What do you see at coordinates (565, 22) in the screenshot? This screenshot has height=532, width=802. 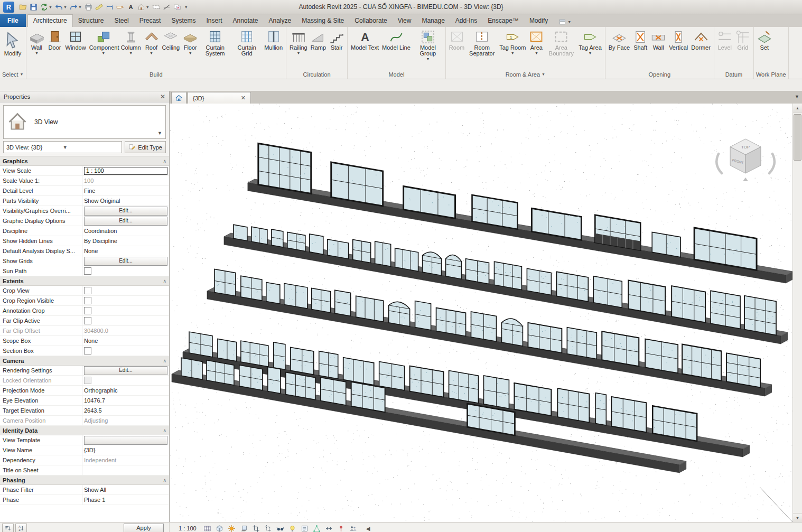 I see `ribbon-display-toggle: ▼` at bounding box center [565, 22].